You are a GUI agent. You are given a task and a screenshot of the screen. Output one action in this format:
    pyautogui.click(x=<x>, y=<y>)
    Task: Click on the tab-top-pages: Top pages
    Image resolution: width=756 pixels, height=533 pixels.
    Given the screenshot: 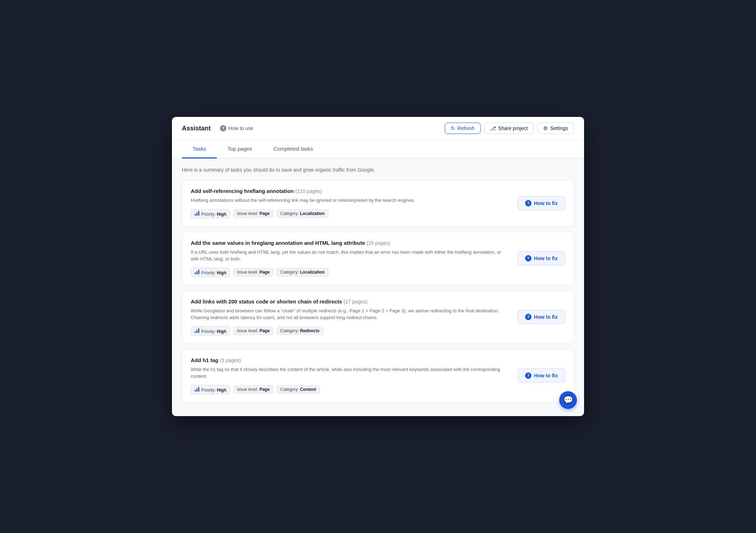 What is the action you would take?
    pyautogui.click(x=239, y=149)
    